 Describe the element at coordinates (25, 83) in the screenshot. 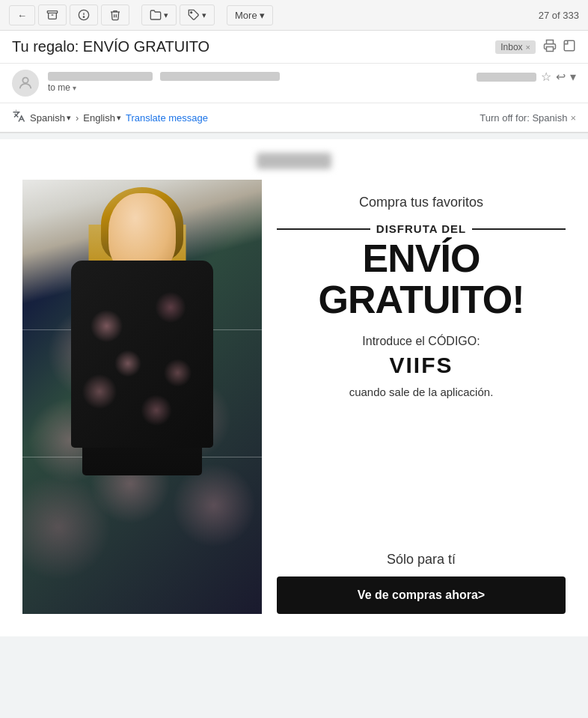

I see `sender-avatar` at that location.